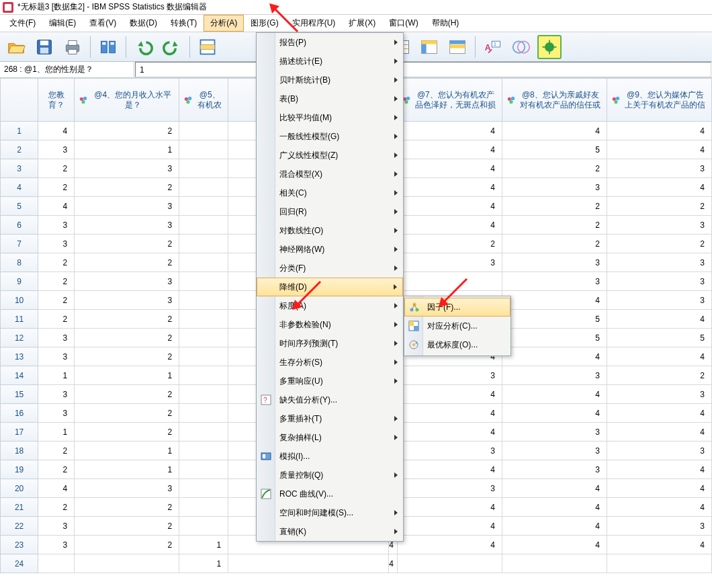  I want to click on recall-dialog-icon, so click(108, 47).